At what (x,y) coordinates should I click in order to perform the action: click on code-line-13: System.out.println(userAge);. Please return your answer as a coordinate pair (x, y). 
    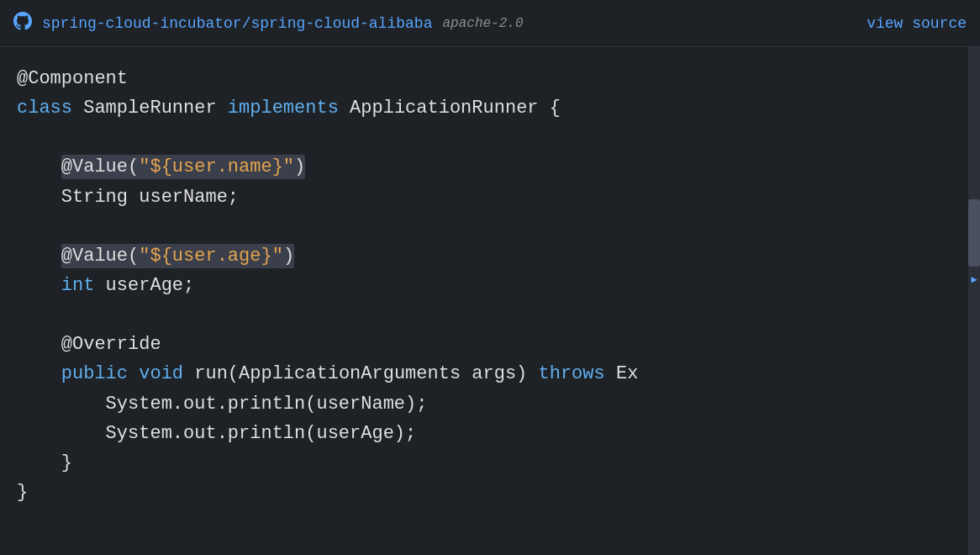
    Looking at the image, I should click on (498, 434).